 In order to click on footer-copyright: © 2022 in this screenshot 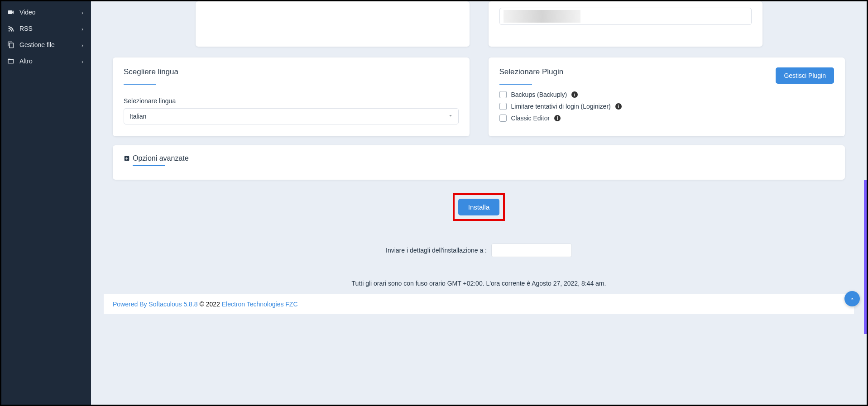, I will do `click(210, 304)`.